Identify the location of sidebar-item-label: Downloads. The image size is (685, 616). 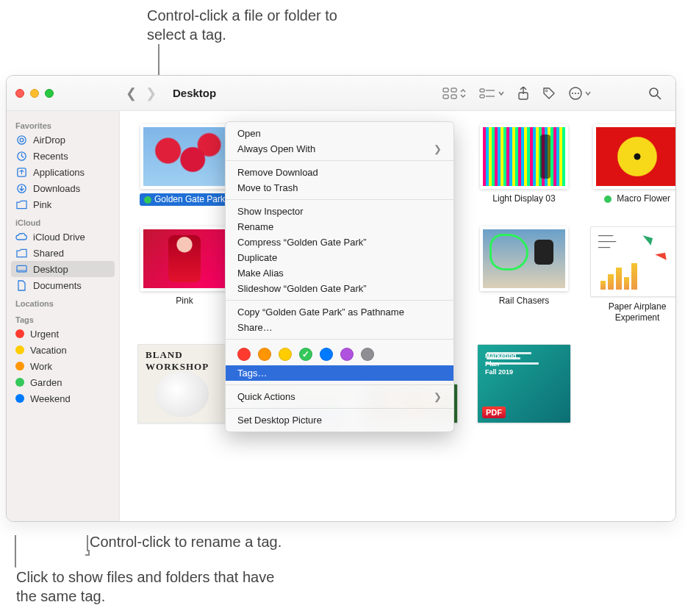
(57, 188).